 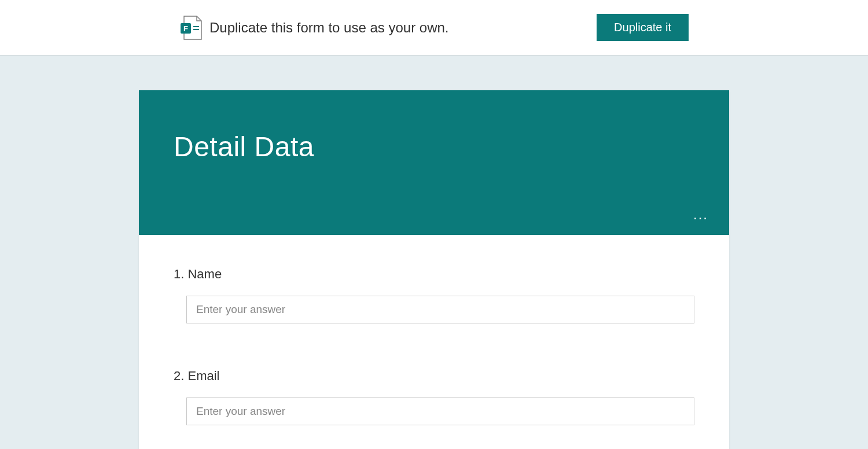 What do you see at coordinates (434, 397) in the screenshot?
I see `question-2: 2. Email` at bounding box center [434, 397].